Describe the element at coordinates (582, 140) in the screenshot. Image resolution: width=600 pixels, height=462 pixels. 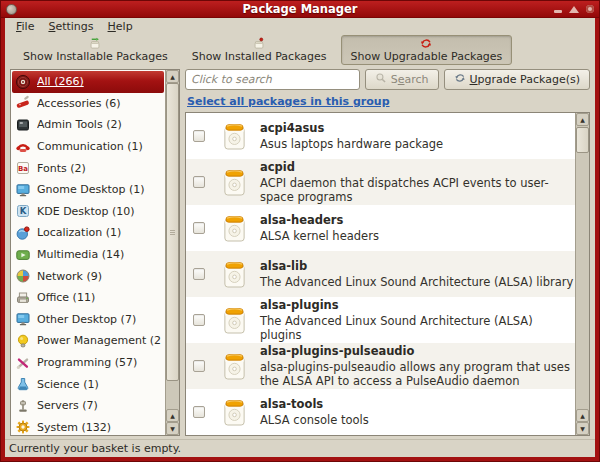
I see `package-list-scrollbar-thumb` at that location.